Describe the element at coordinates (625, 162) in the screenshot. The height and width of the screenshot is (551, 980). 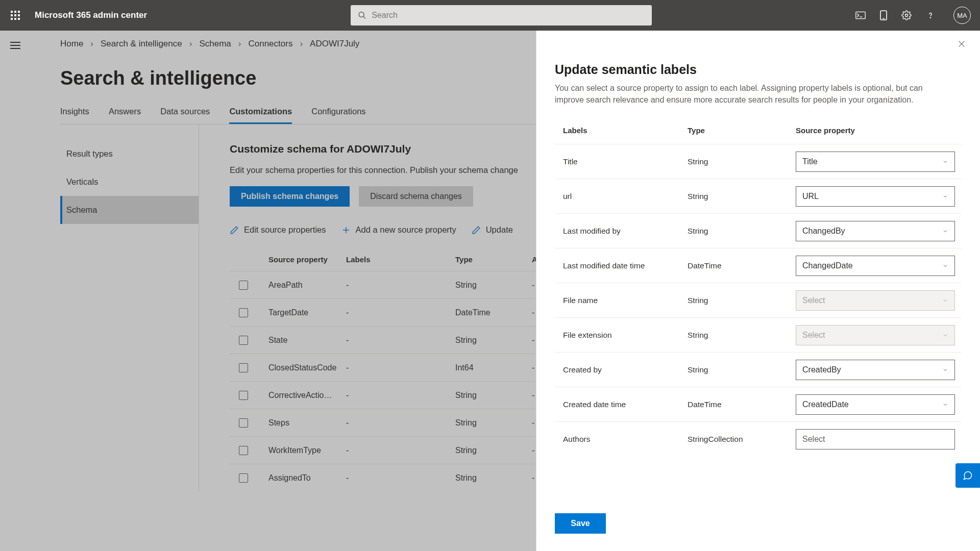
I see `cell-label: Title` at that location.